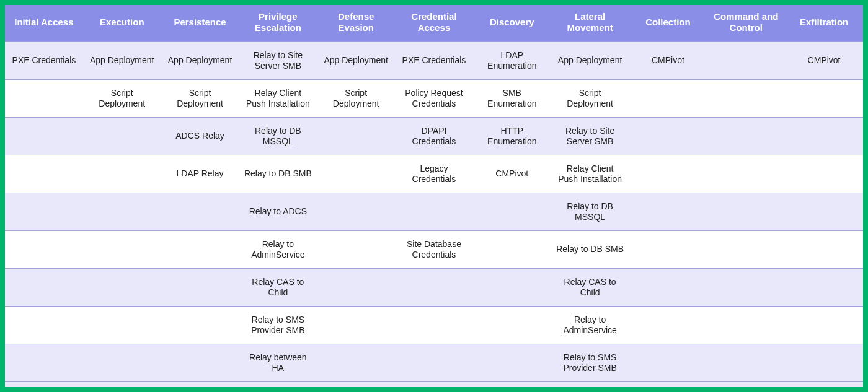 Image resolution: width=868 pixels, height=392 pixels. What do you see at coordinates (278, 24) in the screenshot?
I see `col-header: Privilege Escalation` at bounding box center [278, 24].